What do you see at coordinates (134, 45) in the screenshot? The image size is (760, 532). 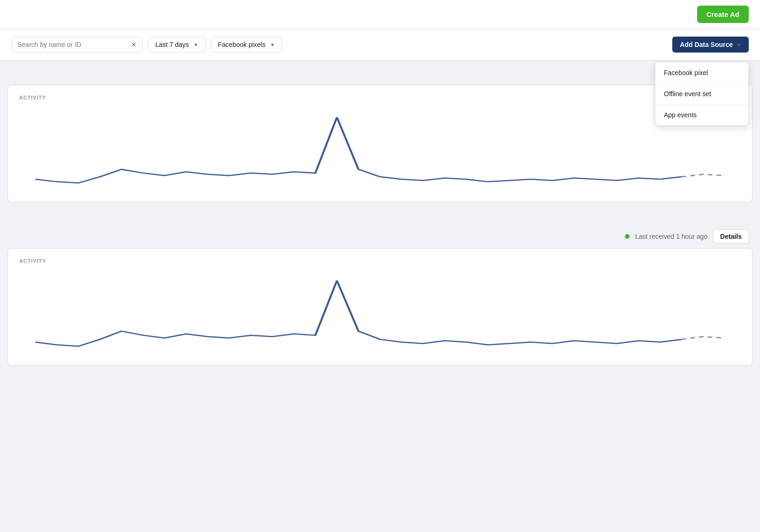 I see `clear-icon: ✕` at bounding box center [134, 45].